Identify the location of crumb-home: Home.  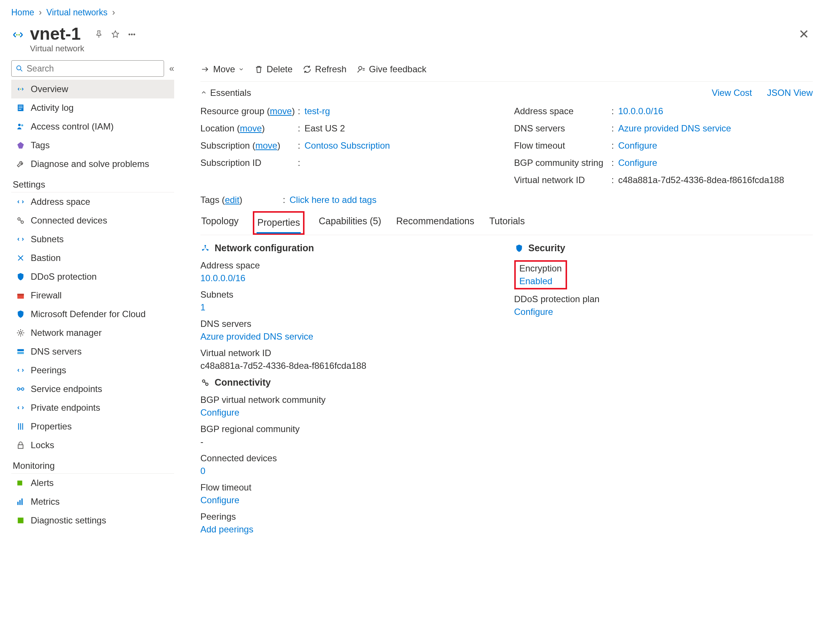
(23, 12).